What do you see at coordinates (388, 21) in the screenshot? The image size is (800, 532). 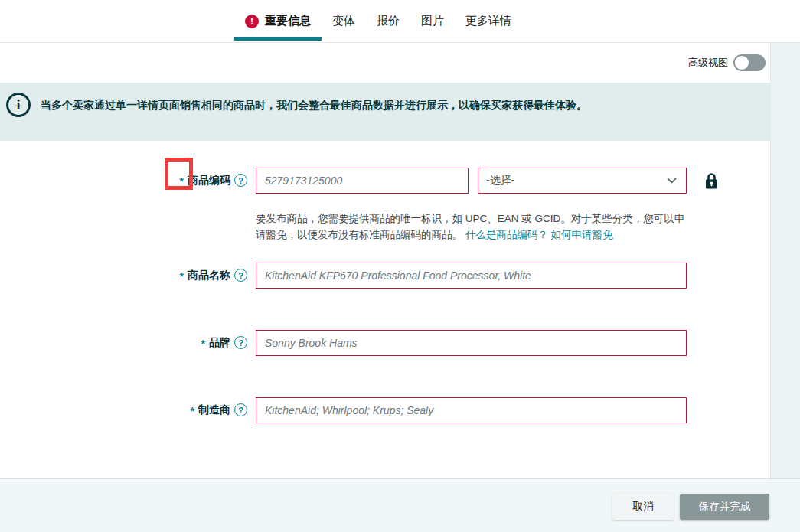 I see `tab-offer: 报价` at bounding box center [388, 21].